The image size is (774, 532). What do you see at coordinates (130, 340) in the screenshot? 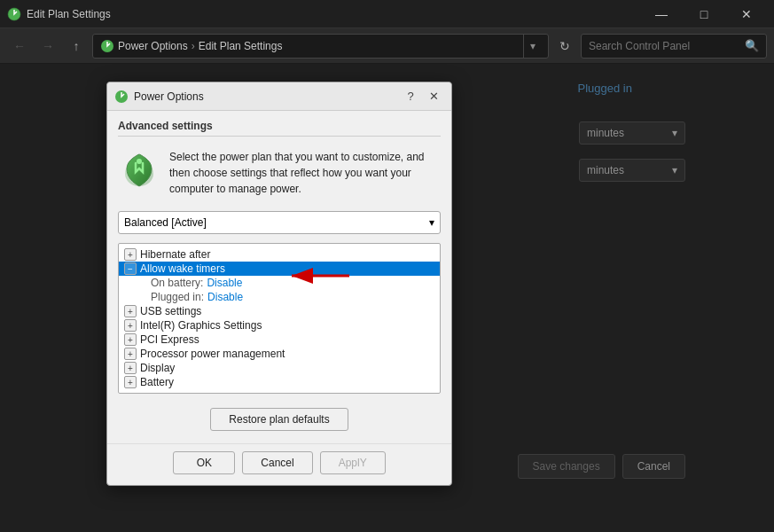
I see `tree-expand-pci: +` at bounding box center [130, 340].